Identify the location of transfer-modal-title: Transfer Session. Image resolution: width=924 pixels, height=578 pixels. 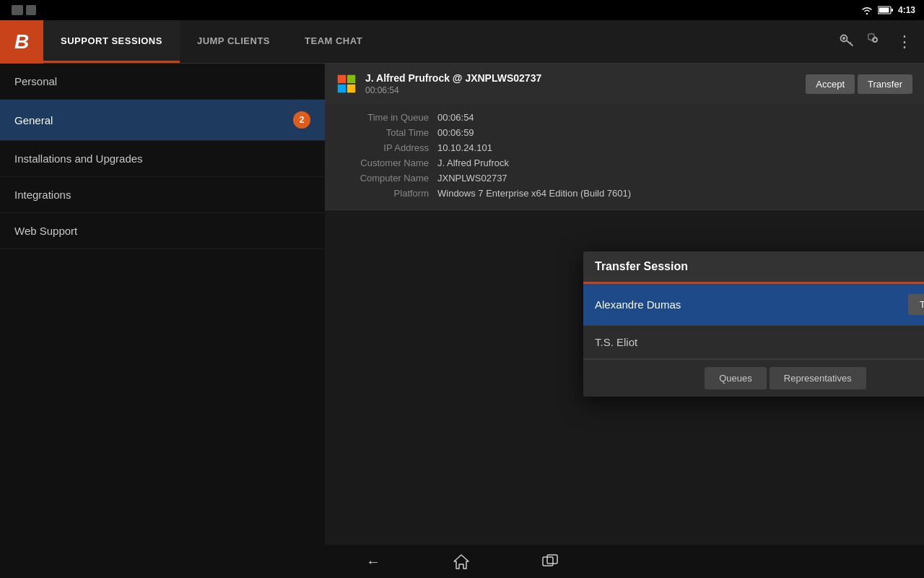
(759, 267).